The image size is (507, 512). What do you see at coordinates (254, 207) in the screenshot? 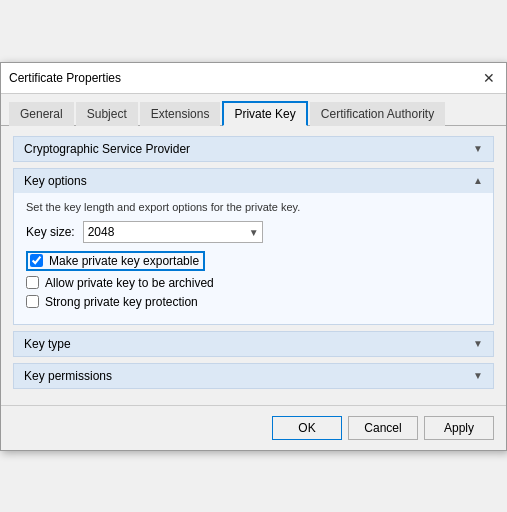
I see `key-options-description: Set the key length and export options fo…` at bounding box center [254, 207].